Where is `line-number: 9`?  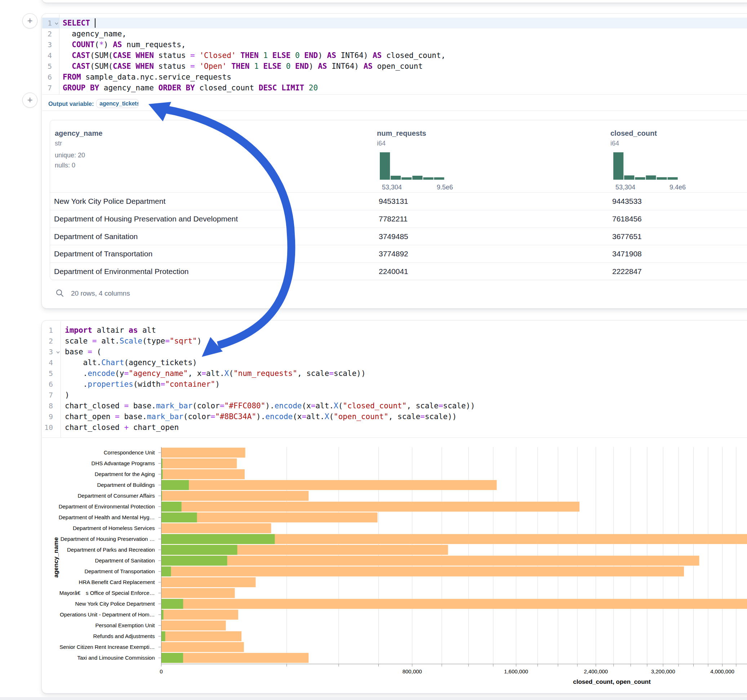 line-number: 9 is located at coordinates (47, 417).